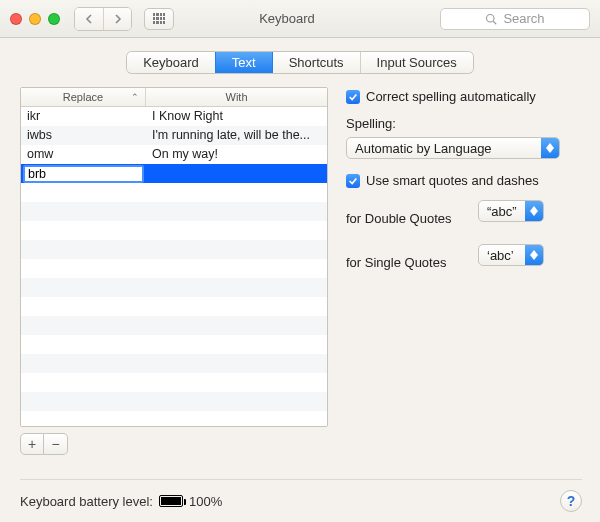  Describe the element at coordinates (407, 218) in the screenshot. I see `double-quotes-label: for Double Quotes` at that location.